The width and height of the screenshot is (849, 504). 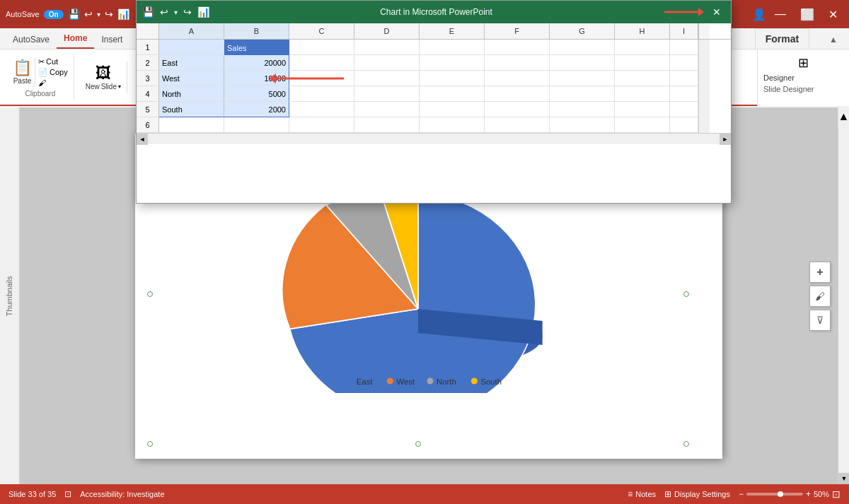 I want to click on horizontal-scrollbar: ◄ ►, so click(x=434, y=139).